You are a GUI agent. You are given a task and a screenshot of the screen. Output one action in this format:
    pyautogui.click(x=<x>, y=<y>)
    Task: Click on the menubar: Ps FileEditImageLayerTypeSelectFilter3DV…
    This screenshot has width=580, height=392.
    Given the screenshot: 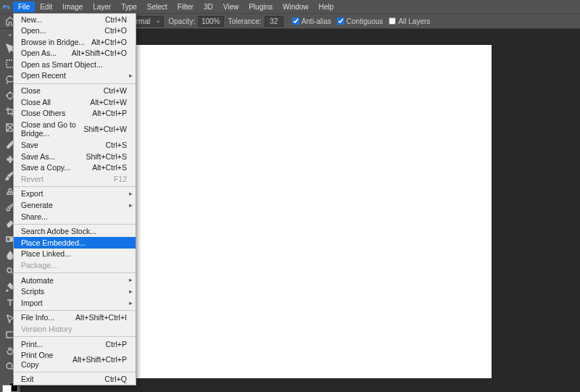 What is the action you would take?
    pyautogui.click(x=290, y=7)
    